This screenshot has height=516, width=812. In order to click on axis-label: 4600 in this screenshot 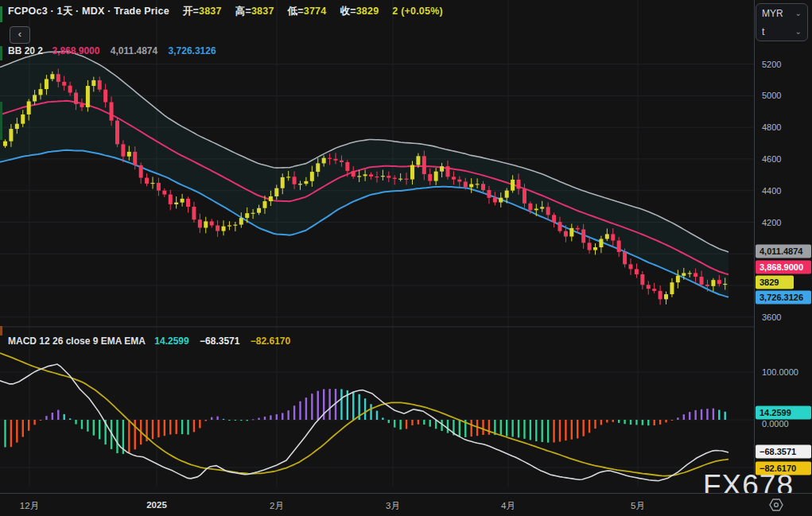, I will do `click(771, 159)`.